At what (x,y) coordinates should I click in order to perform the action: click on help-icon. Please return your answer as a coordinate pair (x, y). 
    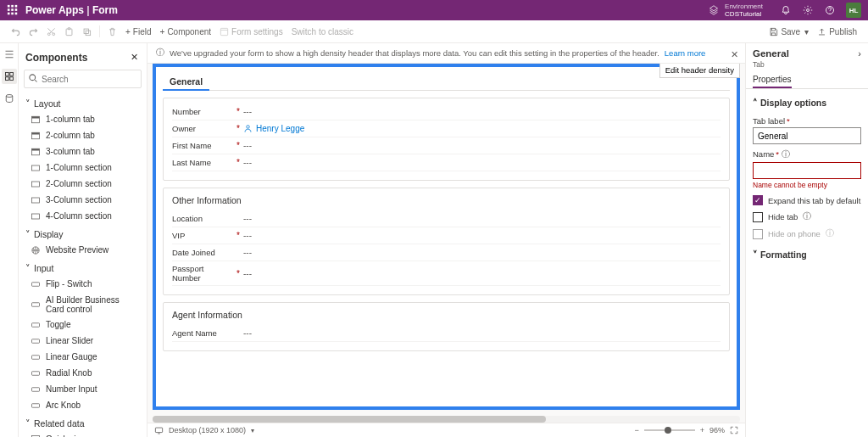
    Looking at the image, I should click on (830, 10).